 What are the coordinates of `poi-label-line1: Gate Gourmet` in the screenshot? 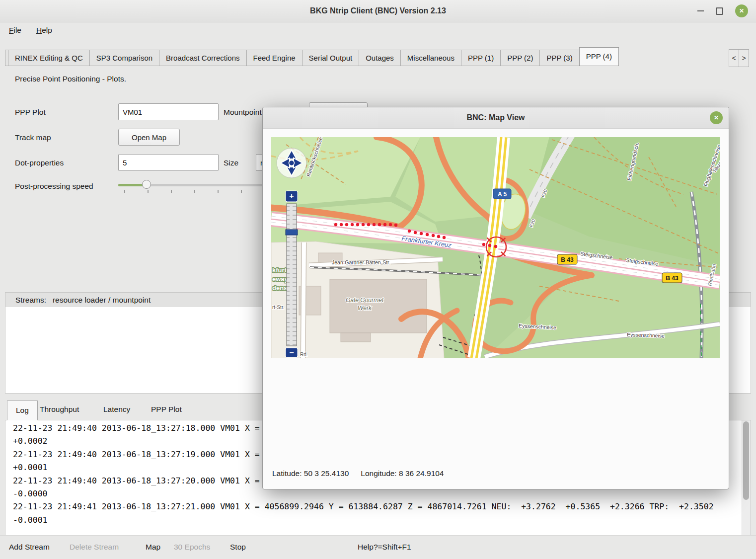 It's located at (365, 300).